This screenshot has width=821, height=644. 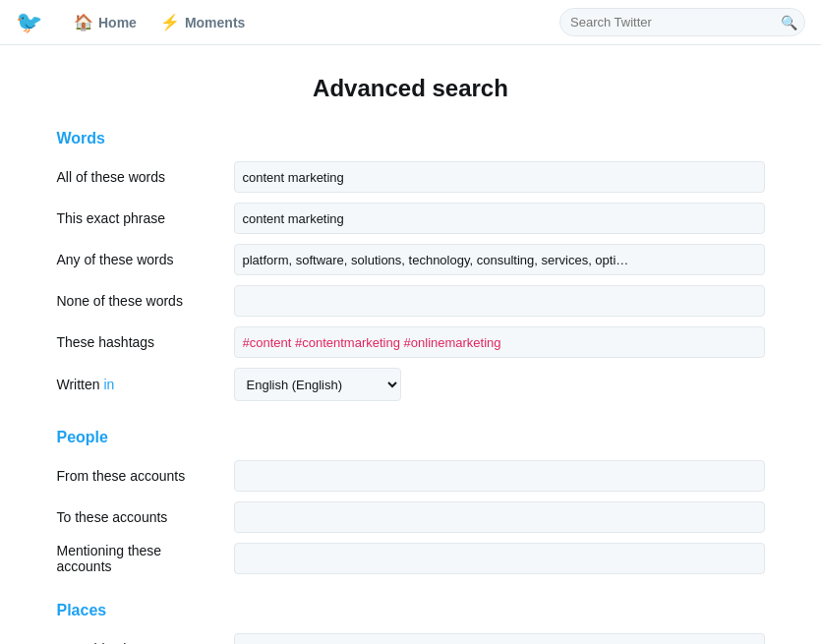 What do you see at coordinates (411, 218) in the screenshot?
I see `exact-phrase-row: This exact phrase` at bounding box center [411, 218].